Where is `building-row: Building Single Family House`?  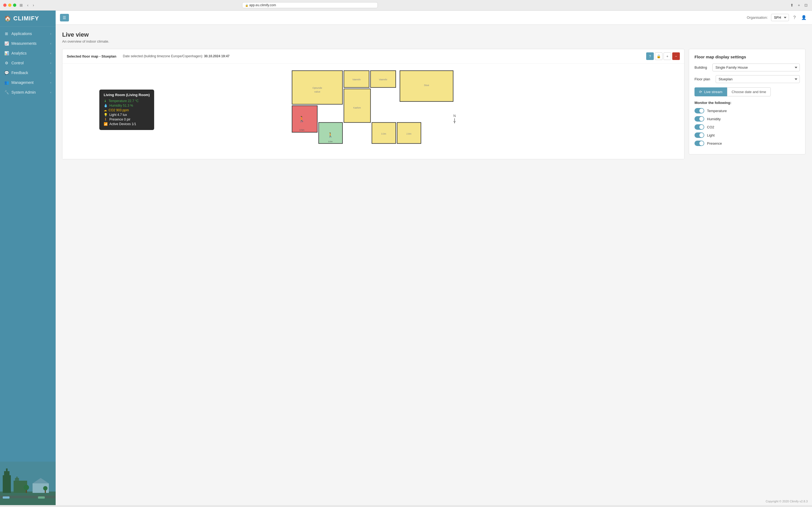
building-row: Building Single Family House is located at coordinates (747, 67).